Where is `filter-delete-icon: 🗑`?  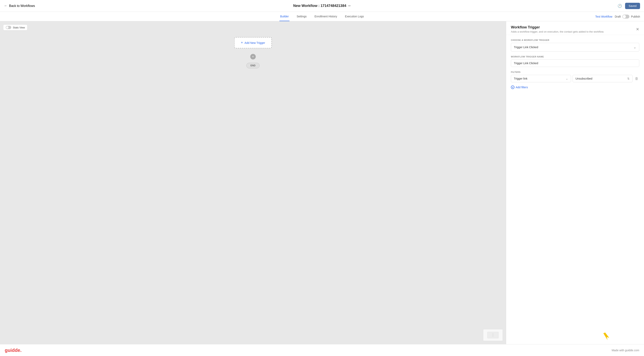 filter-delete-icon: 🗑 is located at coordinates (637, 79).